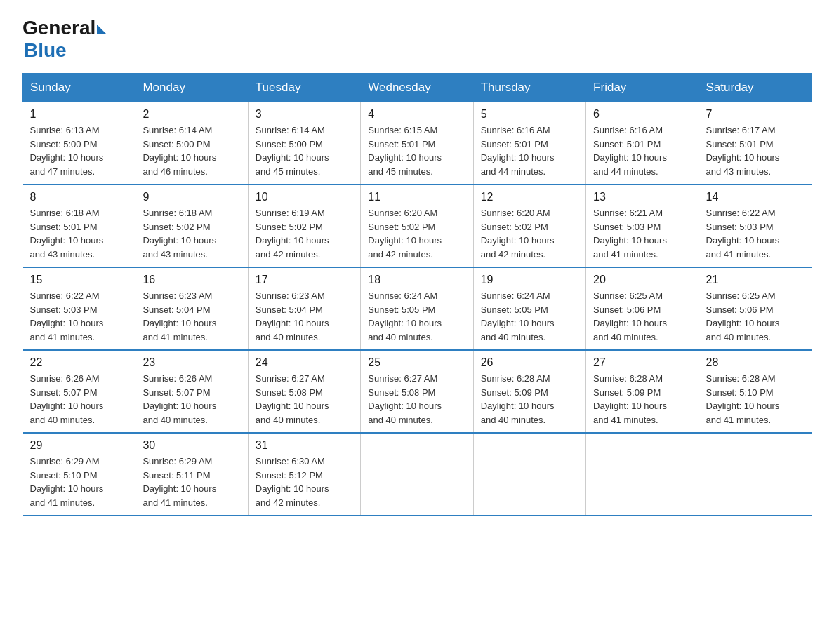  What do you see at coordinates (304, 144) in the screenshot?
I see `calendar-cell: 3 Sunrise: 6:14 AM Sunset: 5:00 PM Dayli…` at bounding box center [304, 144].